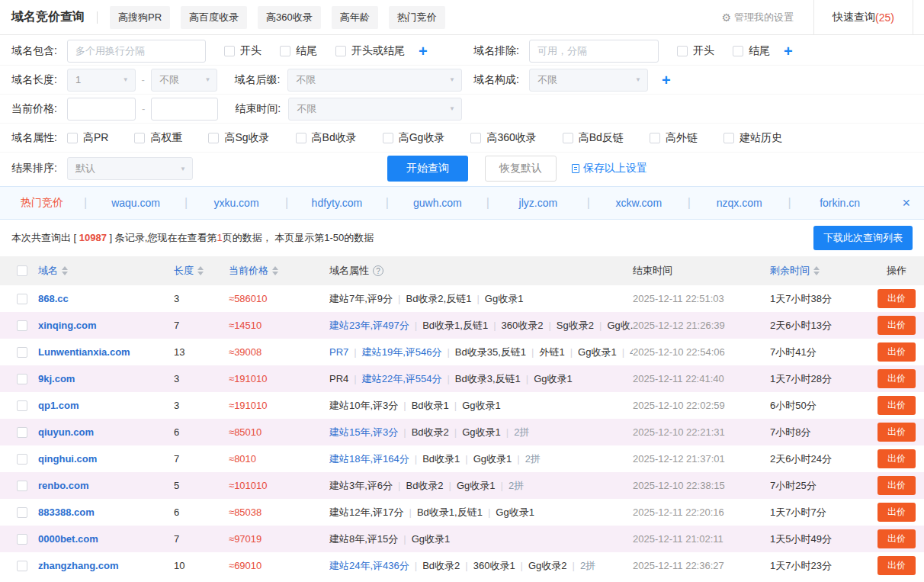  What do you see at coordinates (84, 352) in the screenshot?
I see `domain-link: Lunwentianxia.com` at bounding box center [84, 352].